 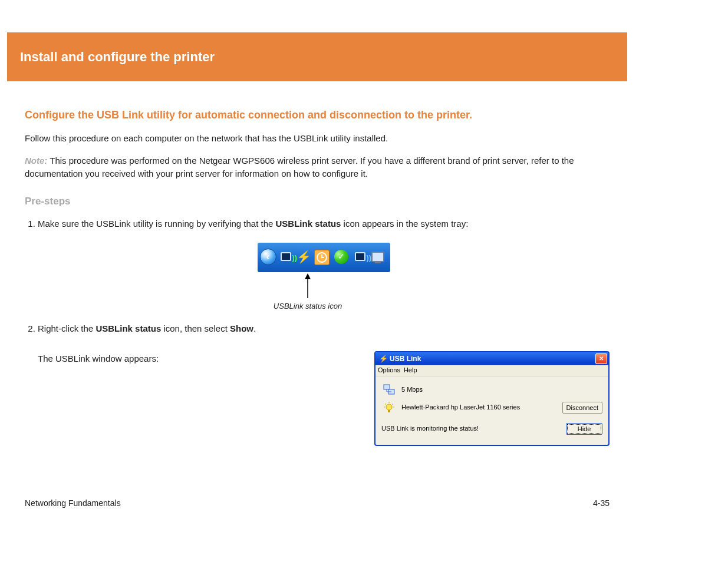 I want to click on close-button: ✕, so click(x=601, y=359).